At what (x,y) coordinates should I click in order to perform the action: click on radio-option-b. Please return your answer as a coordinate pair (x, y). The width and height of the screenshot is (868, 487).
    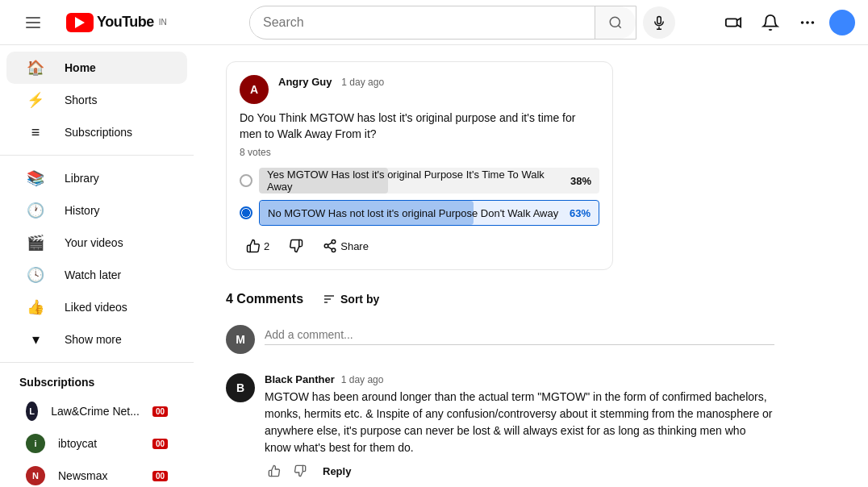
    Looking at the image, I should click on (246, 213).